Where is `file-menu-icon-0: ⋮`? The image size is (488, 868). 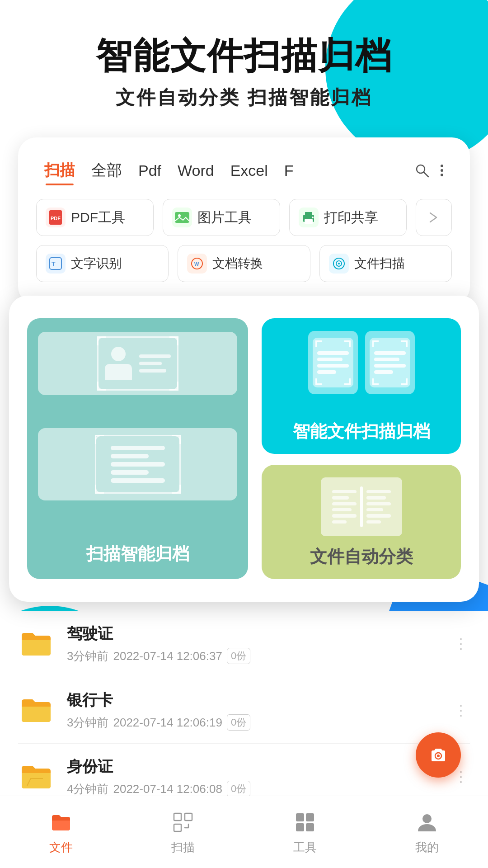
file-menu-icon-0: ⋮ is located at coordinates (461, 644).